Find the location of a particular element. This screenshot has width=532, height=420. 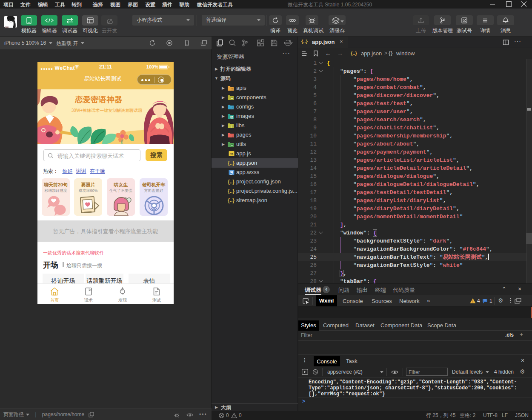

svg-text: JS is located at coordinates (232, 154).